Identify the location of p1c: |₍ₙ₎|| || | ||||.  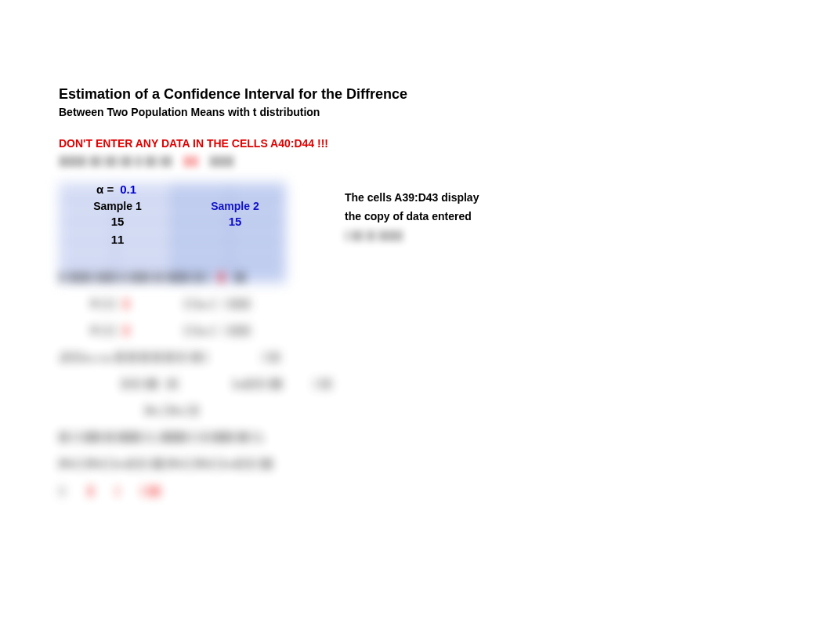
(259, 383).